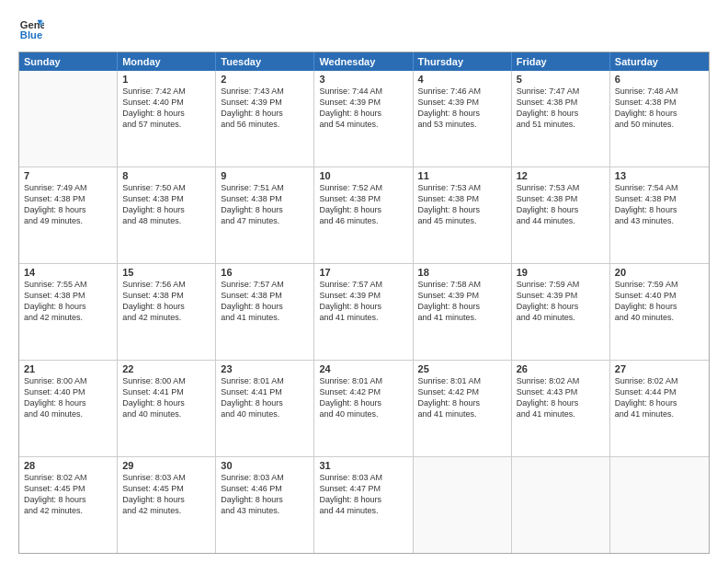 The image size is (728, 563). What do you see at coordinates (561, 79) in the screenshot?
I see `day-number: 5` at bounding box center [561, 79].